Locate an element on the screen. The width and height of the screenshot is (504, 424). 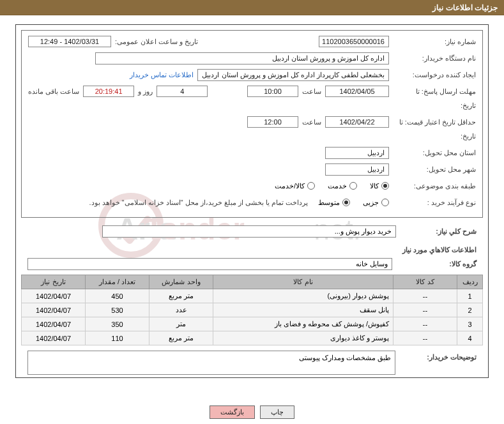
announce-label: تاریخ و ساعت اعلان عمومی: is located at coordinates (157, 42).